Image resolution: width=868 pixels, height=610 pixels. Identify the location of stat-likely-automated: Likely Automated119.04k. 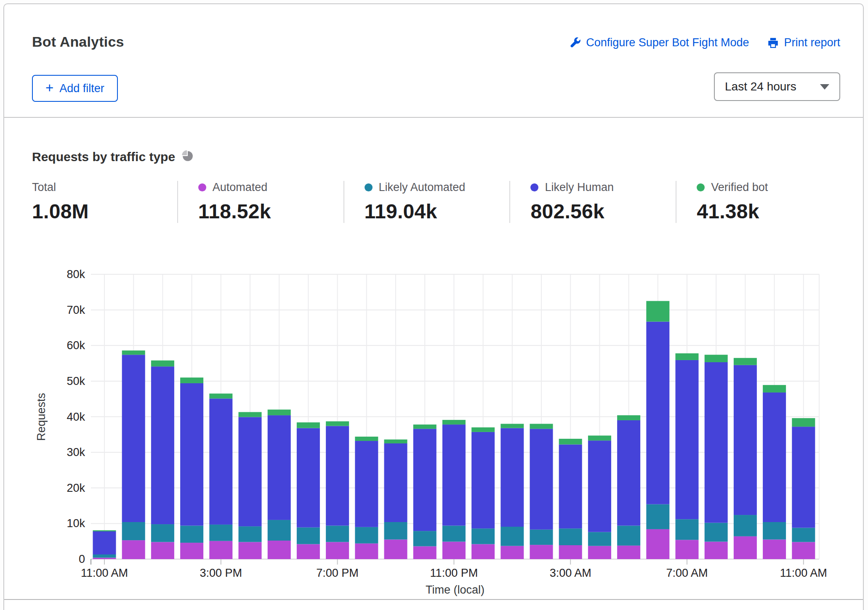
(427, 202).